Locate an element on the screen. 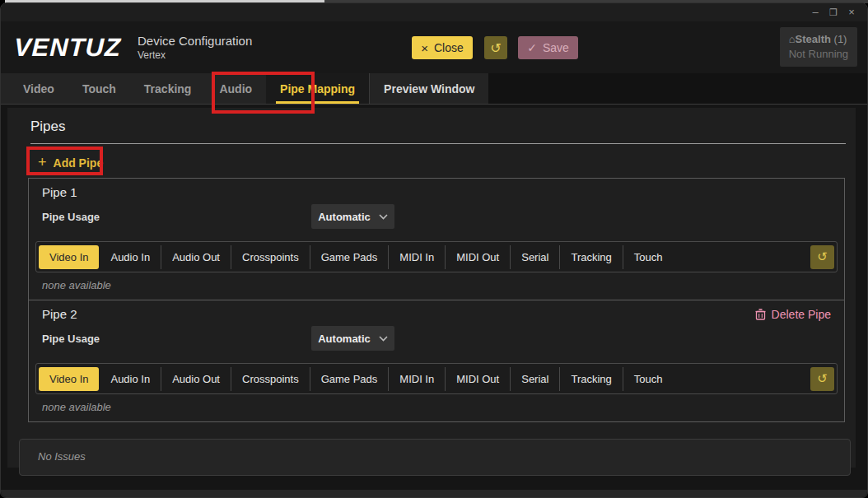 This screenshot has width=868, height=498. stealth-count: (1) is located at coordinates (841, 40).